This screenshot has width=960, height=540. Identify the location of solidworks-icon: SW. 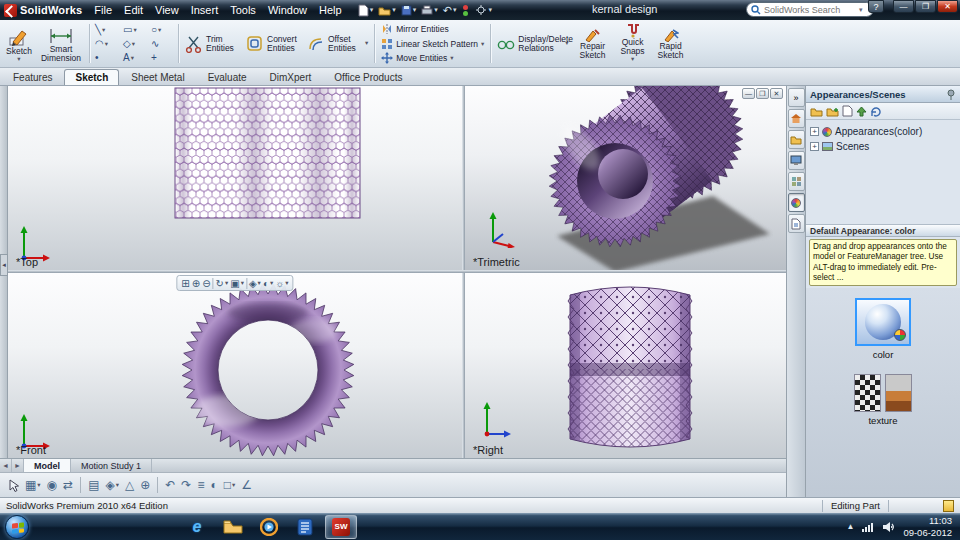
(341, 527).